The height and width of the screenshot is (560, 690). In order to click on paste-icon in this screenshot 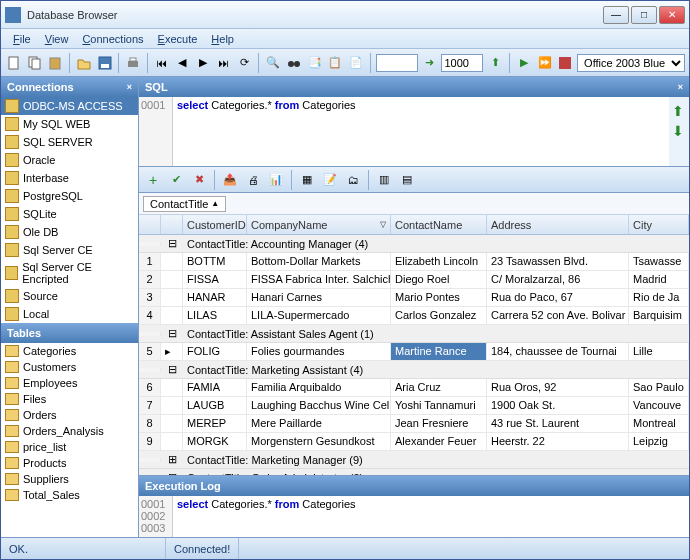, I will do `click(55, 63)`.